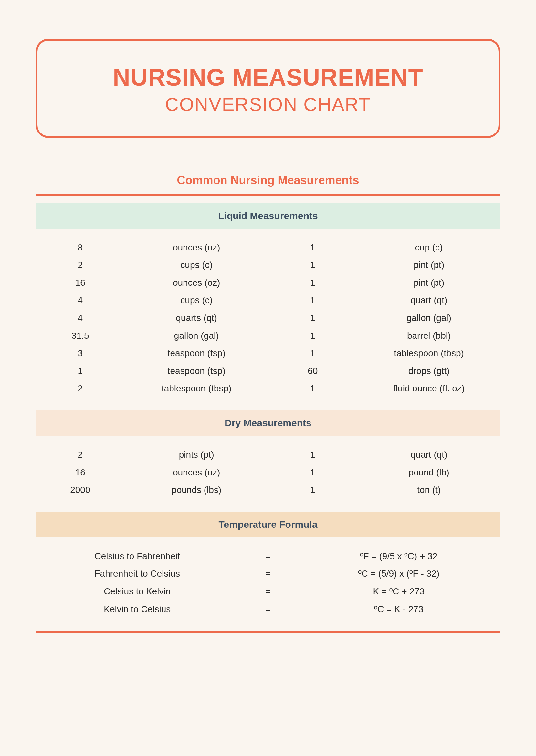 Image resolution: width=536 pixels, height=756 pixels. Describe the element at coordinates (268, 318) in the screenshot. I see `table-row: 4quarts (qt)1gallon (gal)` at that location.